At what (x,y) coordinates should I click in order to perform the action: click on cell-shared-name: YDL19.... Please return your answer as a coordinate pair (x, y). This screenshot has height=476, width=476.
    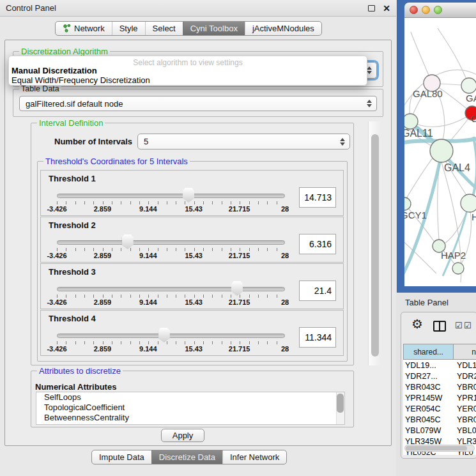
    Looking at the image, I should click on (428, 365).